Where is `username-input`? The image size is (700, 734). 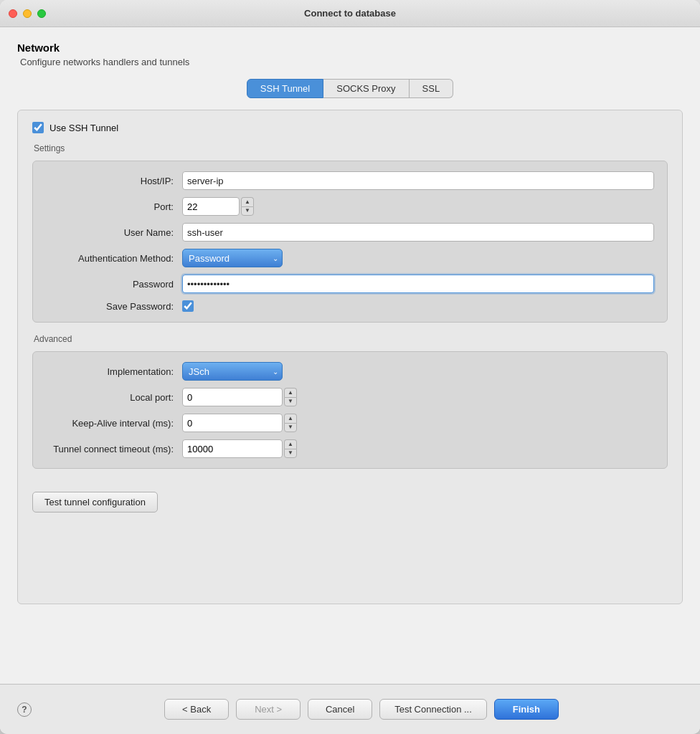
username-input is located at coordinates (418, 232).